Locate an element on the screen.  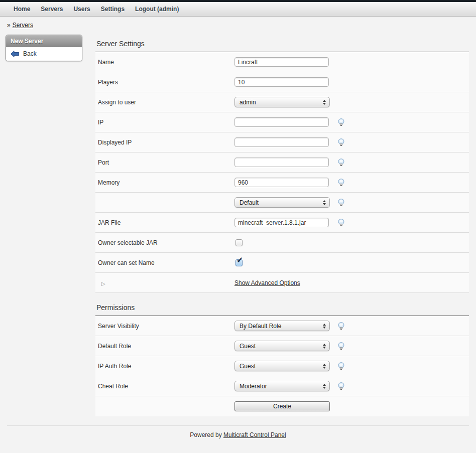
back-arrow-icon is located at coordinates (15, 54).